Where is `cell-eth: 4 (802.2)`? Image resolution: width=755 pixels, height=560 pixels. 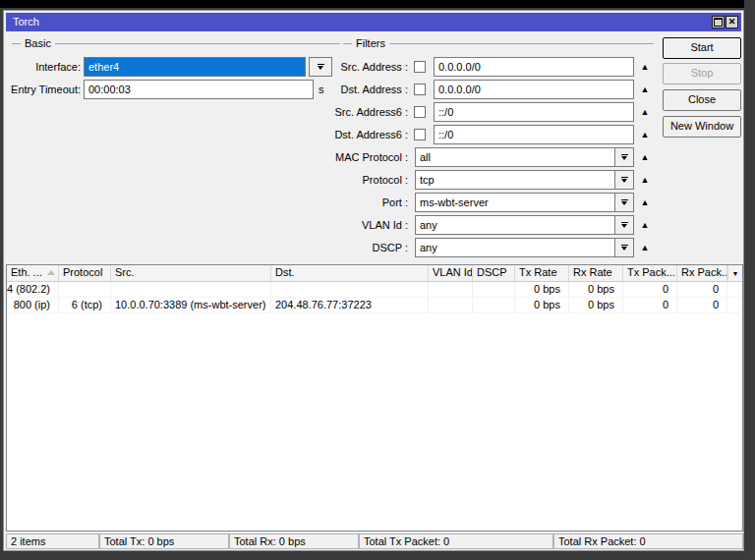 cell-eth: 4 (802.2) is located at coordinates (33, 289).